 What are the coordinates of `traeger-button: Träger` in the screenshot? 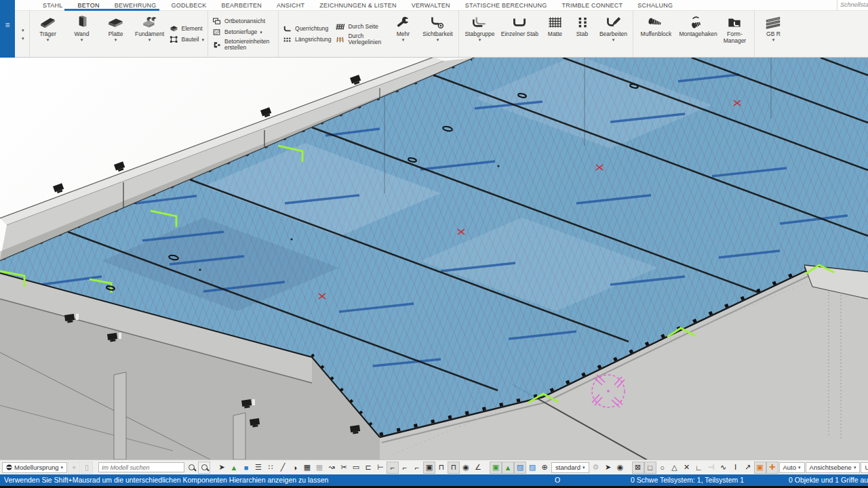 It's located at (48, 34).